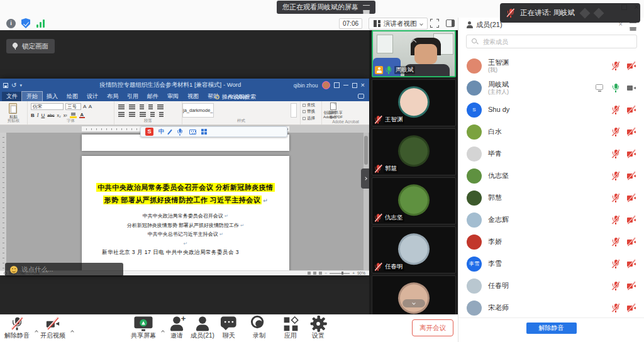 This screenshot has width=644, height=342. What do you see at coordinates (150, 132) in the screenshot?
I see `ime-logo-icon: S` at bounding box center [150, 132].